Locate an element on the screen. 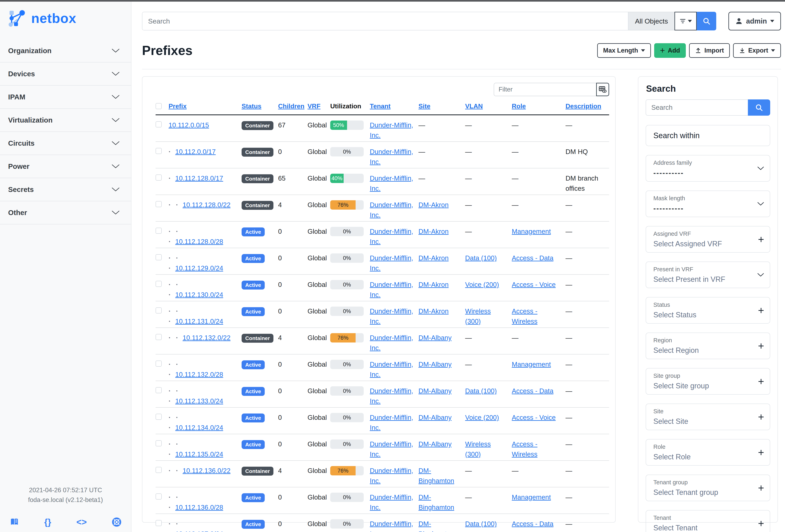 The image size is (785, 532). search-within-box: Search within is located at coordinates (708, 135).